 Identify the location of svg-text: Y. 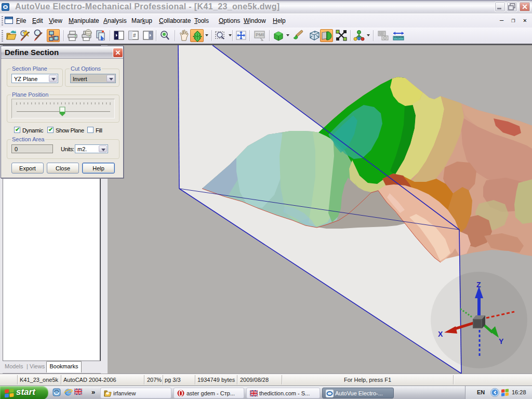
(501, 341).